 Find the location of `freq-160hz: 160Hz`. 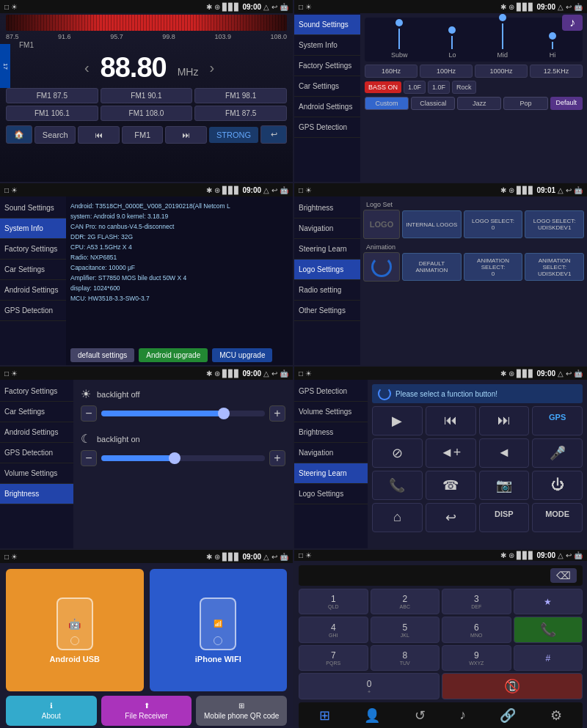

freq-160hz: 160Hz is located at coordinates (391, 71).